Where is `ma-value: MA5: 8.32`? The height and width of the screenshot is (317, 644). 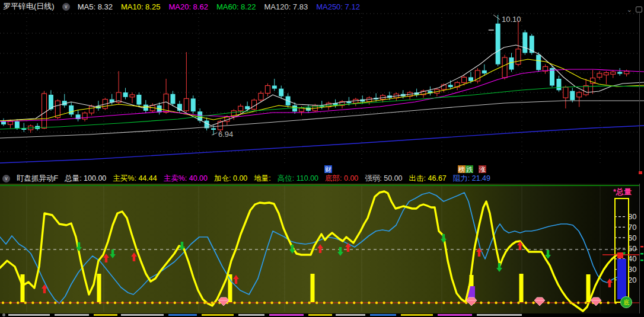 ma-value: MA5: 8.32 is located at coordinates (95, 7).